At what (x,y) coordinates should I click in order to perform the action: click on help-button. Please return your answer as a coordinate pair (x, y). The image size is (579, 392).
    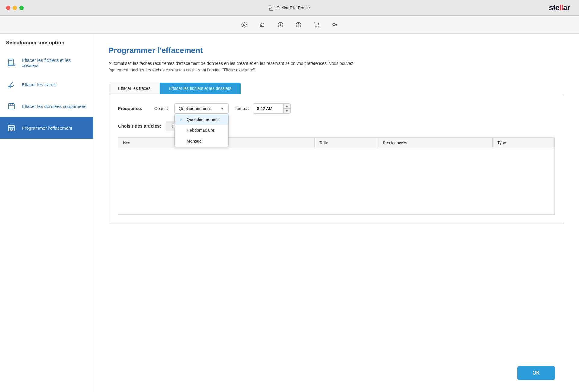
    Looking at the image, I should click on (299, 25).